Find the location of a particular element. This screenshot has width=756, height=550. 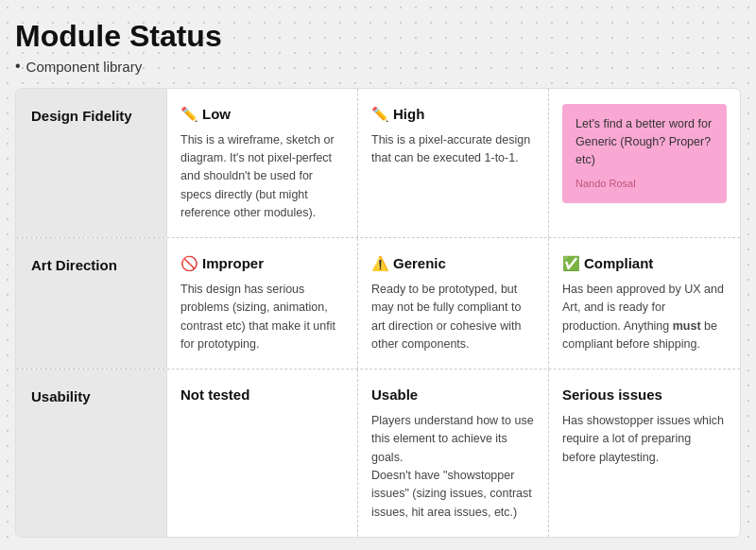

cell-title-text: High is located at coordinates (408, 115).